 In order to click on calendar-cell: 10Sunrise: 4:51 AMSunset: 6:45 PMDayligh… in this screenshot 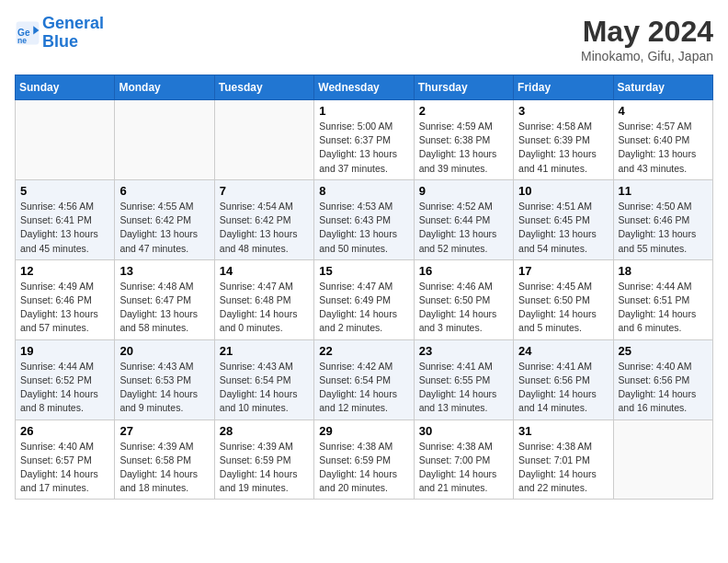, I will do `click(563, 219)`.